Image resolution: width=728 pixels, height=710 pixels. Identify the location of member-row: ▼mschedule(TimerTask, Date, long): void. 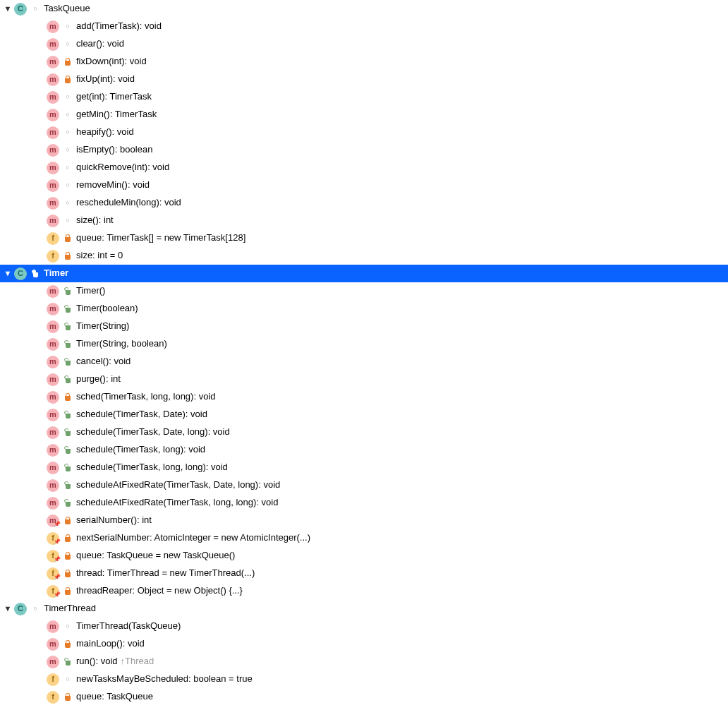
(364, 432).